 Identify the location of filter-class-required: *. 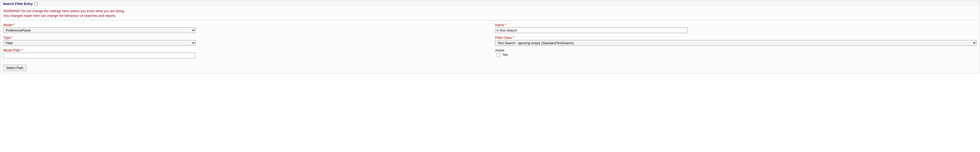
(514, 38).